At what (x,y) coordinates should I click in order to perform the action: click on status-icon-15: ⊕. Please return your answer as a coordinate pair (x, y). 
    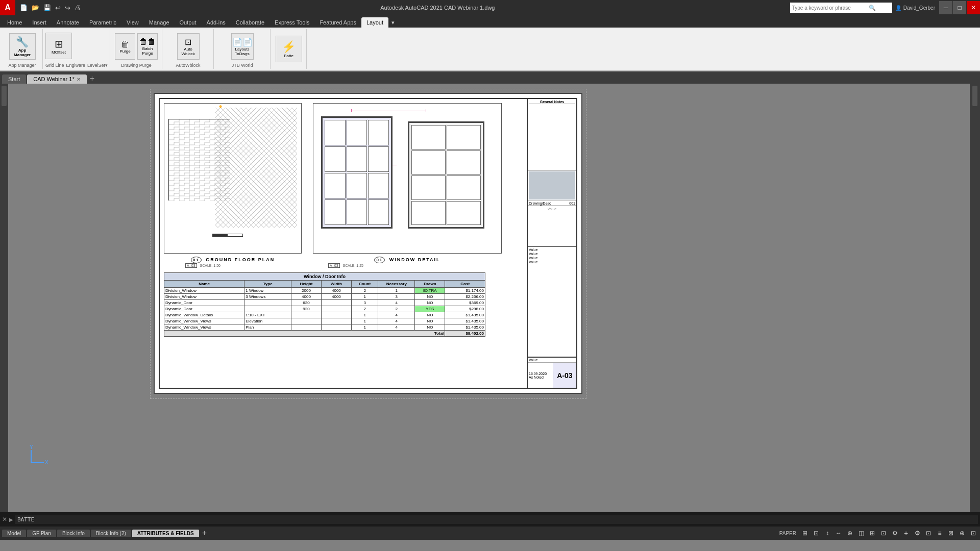
    Looking at the image, I should click on (962, 533).